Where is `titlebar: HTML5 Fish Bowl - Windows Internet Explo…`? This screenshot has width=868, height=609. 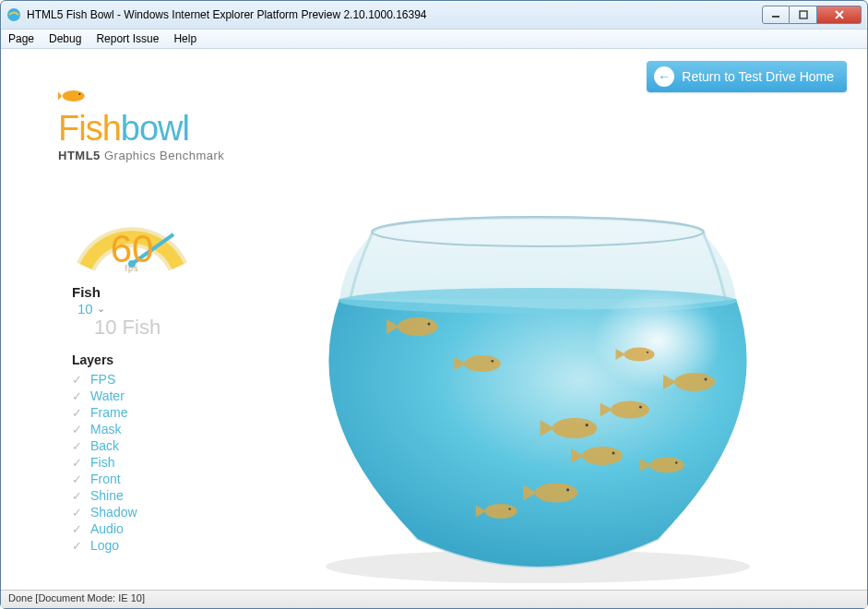
titlebar: HTML5 Fish Bowl - Windows Internet Explo… is located at coordinates (434, 15).